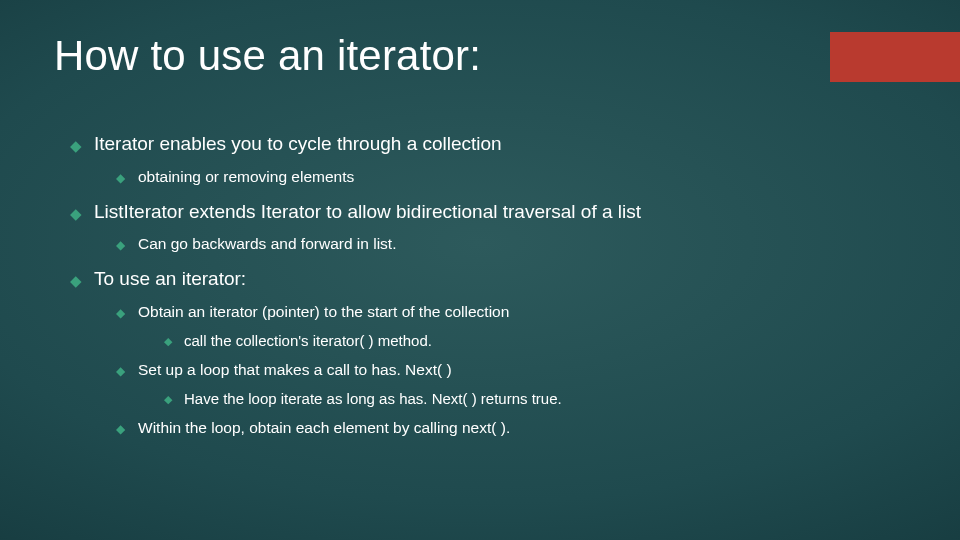 This screenshot has width=960, height=540. I want to click on list-item-text: Within the loop, obtain each element by …, so click(324, 428).